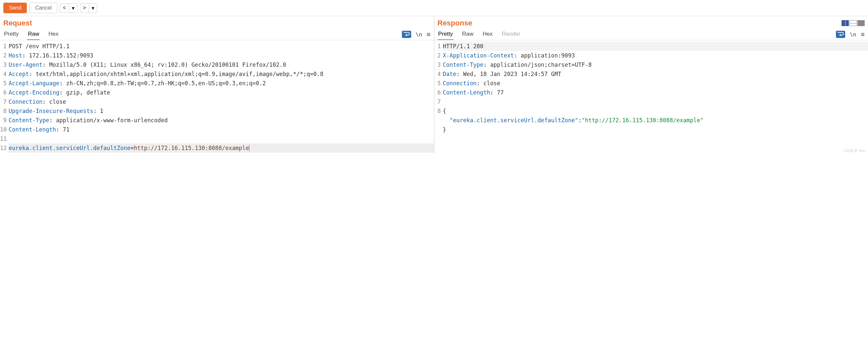 The height and width of the screenshot is (341, 868). Describe the element at coordinates (656, 111) in the screenshot. I see `line-content: {` at that location.